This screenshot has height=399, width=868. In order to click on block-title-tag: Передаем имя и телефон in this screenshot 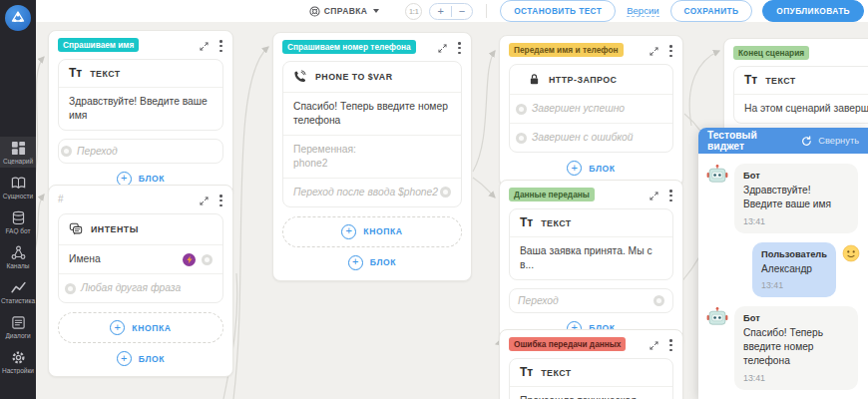, I will do `click(567, 50)`.